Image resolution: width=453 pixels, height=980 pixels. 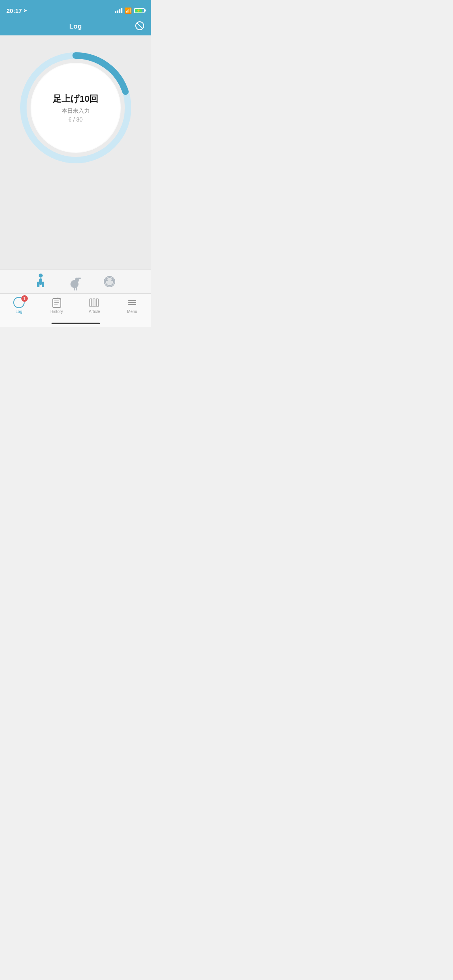 I want to click on exercise-name: 足上げ10回, so click(x=76, y=99).